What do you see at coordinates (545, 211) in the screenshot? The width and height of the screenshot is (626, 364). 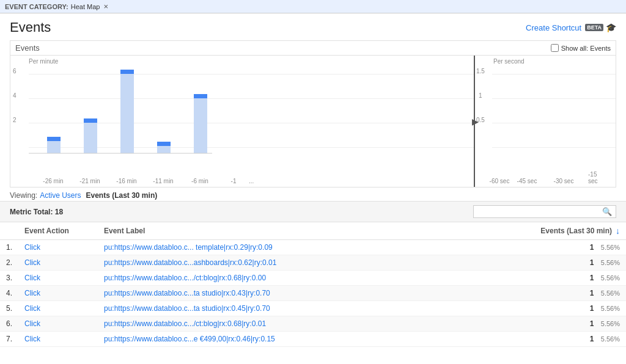 I see `search-box: 🔍` at bounding box center [545, 211].